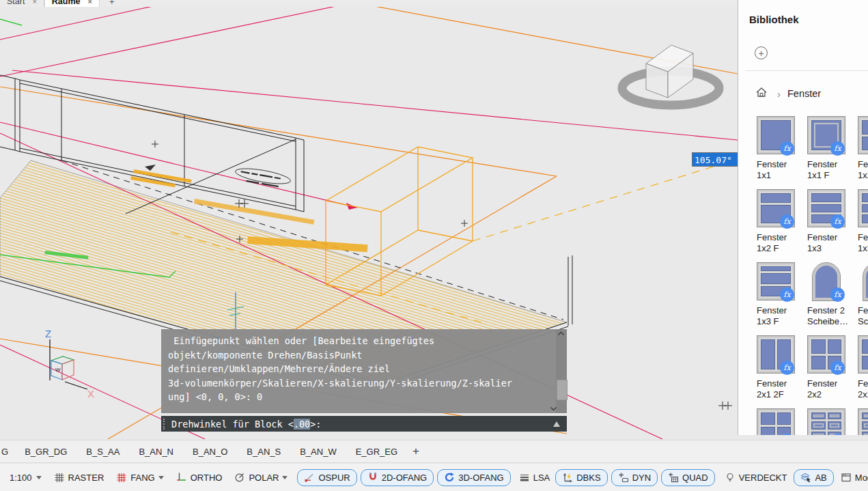  I want to click on document-tab-label: Räume, so click(66, 3).